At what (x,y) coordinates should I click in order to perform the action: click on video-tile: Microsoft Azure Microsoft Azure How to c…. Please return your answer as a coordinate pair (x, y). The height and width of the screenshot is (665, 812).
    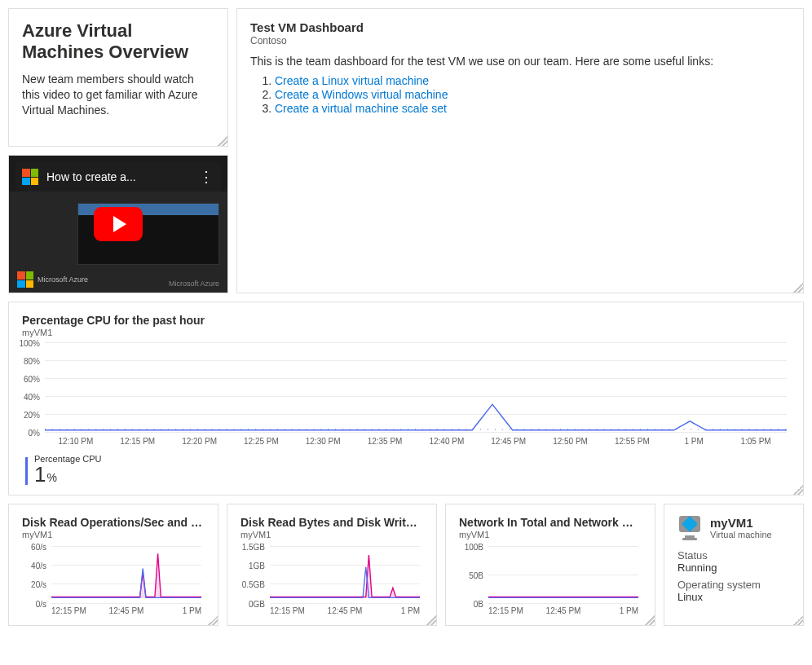
    Looking at the image, I should click on (118, 224).